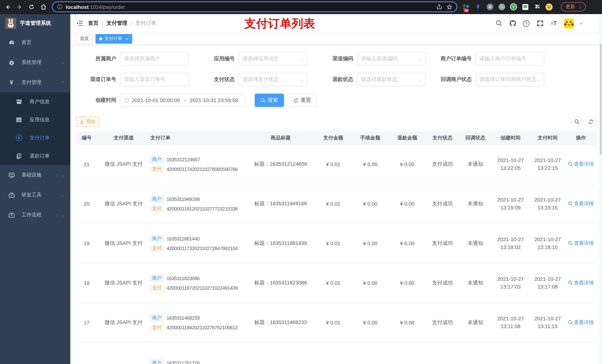 Image resolution: width=602 pixels, height=364 pixels. What do you see at coordinates (453, 59) in the screenshot?
I see `filter-label-merchant-order-no: 商户订单编号` at bounding box center [453, 59].